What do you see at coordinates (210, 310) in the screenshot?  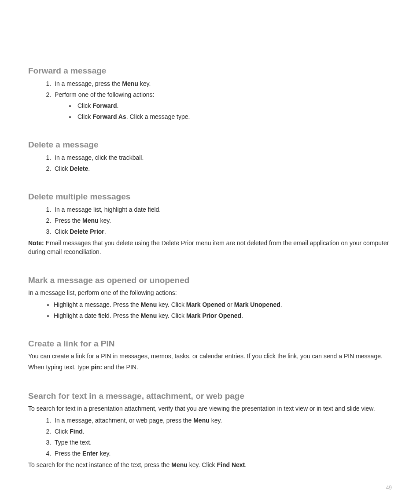 I see `mark-bullets: Highlight a message. Press the Menu key.…` at bounding box center [210, 310].